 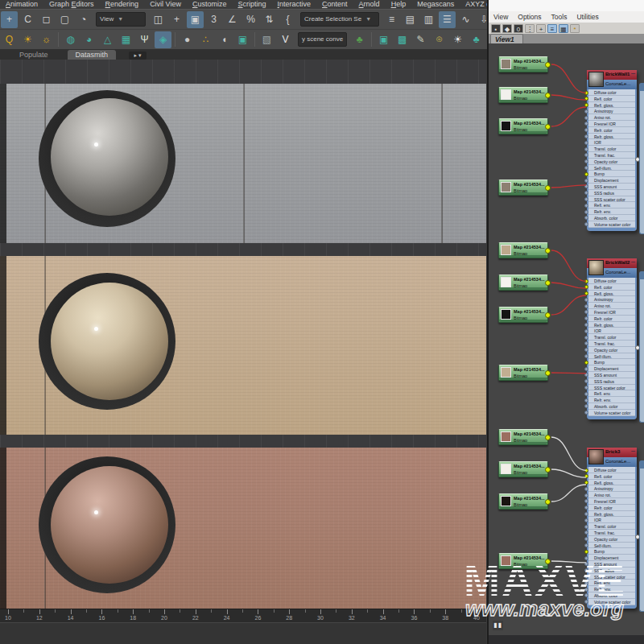 What do you see at coordinates (285, 40) in the screenshot?
I see `vray-logo-icon: V` at bounding box center [285, 40].